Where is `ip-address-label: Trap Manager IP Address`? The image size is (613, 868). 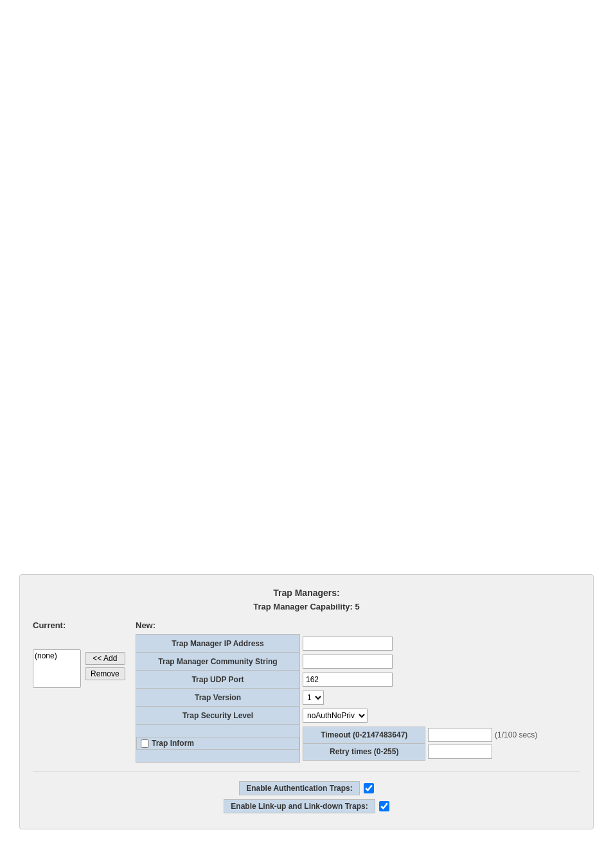 ip-address-label: Trap Manager IP Address is located at coordinates (218, 644).